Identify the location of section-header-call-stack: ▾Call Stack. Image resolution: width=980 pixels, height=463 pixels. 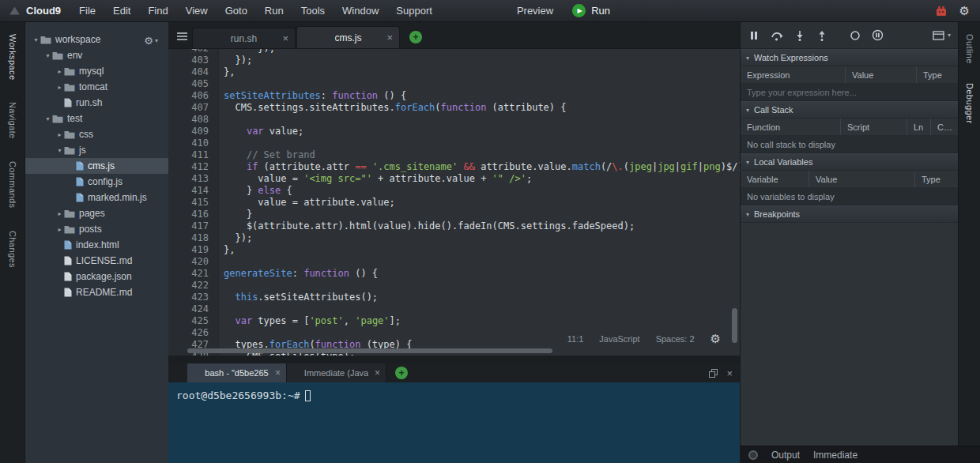
(849, 110).